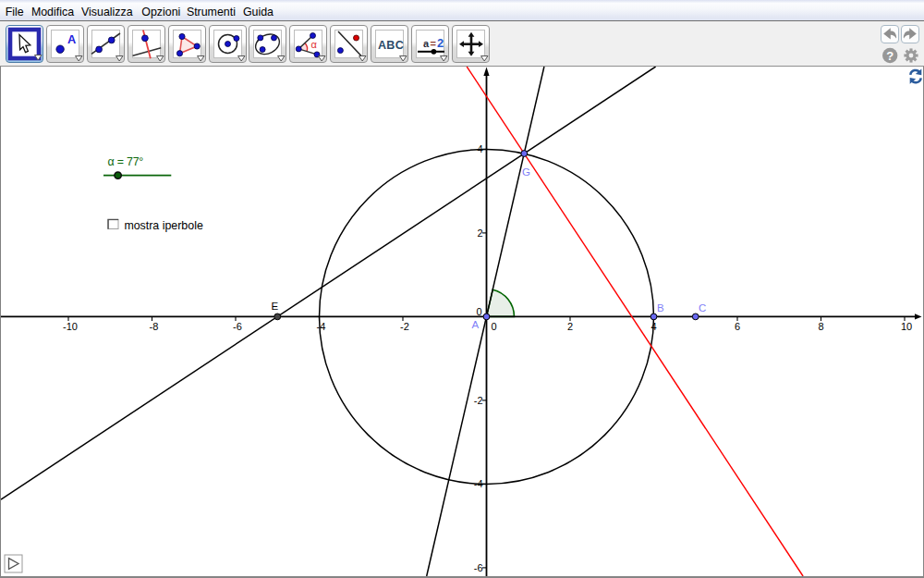 The width and height of the screenshot is (924, 578). Describe the element at coordinates (737, 326) in the screenshot. I see `svg-text: 6` at that location.